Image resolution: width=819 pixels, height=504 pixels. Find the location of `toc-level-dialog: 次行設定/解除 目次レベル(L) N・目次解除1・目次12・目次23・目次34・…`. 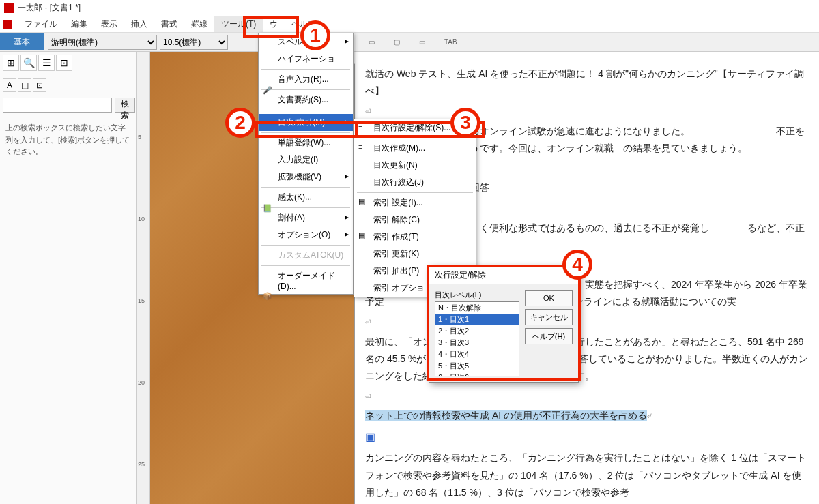

toc-level-dialog: 次行設定/解除 目次レベル(L) N・目次解除1・目次12・目次23・目次34・… is located at coordinates (504, 325).